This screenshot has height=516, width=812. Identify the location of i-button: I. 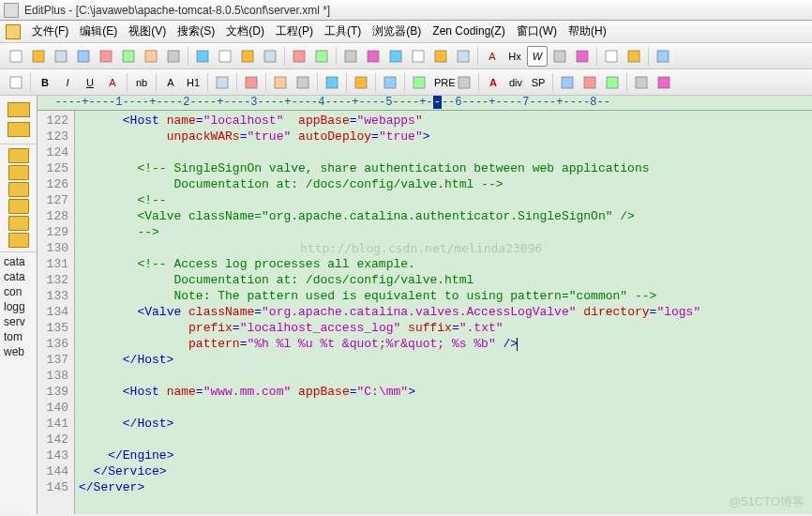
(68, 83).